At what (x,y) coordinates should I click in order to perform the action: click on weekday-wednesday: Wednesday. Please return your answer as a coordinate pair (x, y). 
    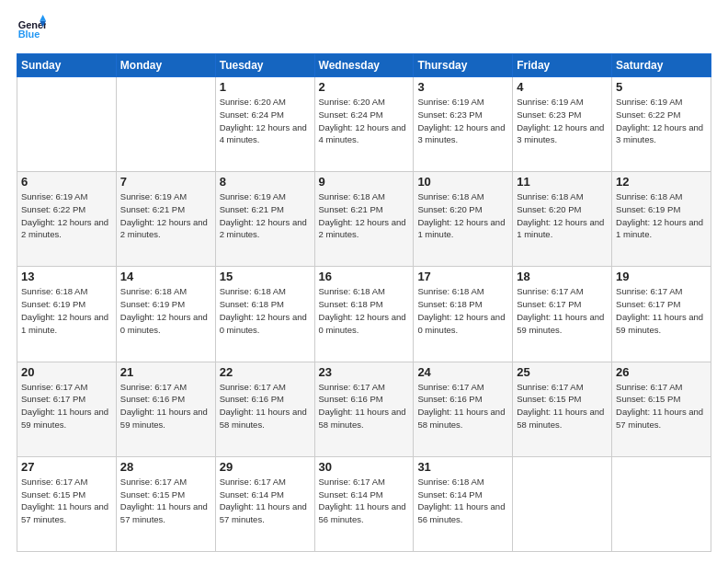
    Looking at the image, I should click on (364, 66).